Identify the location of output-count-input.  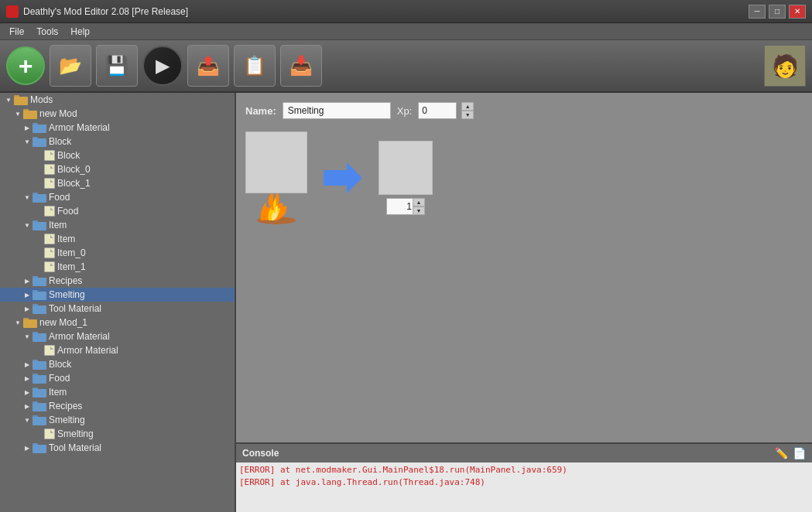
(400, 207).